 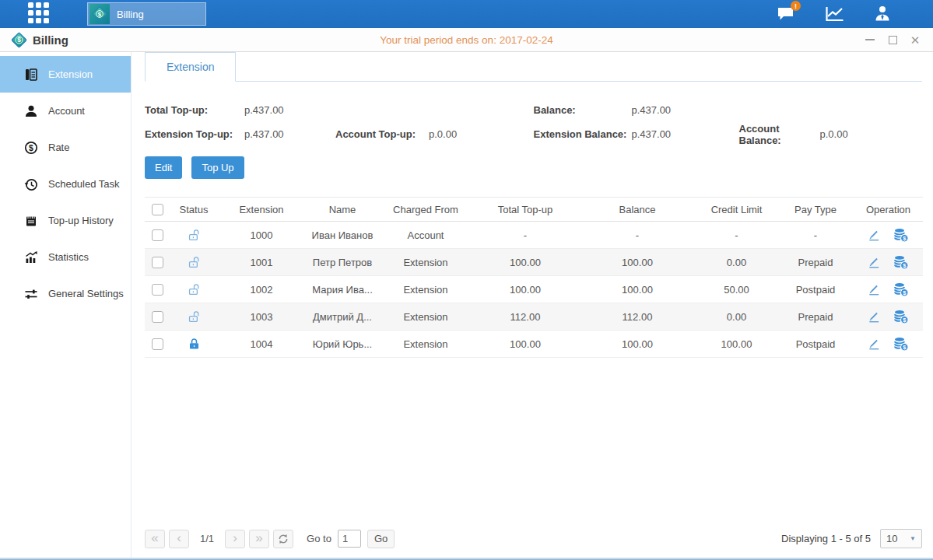 I want to click on tab-extension: Extension, so click(x=190, y=67).